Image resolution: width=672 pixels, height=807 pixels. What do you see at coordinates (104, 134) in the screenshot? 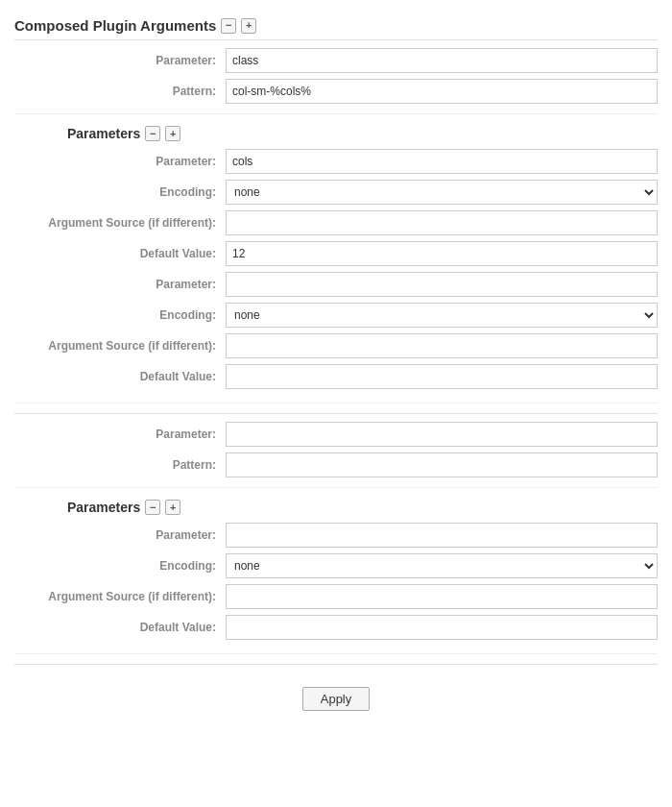
I see `parameters-title-1: Parameters` at bounding box center [104, 134].